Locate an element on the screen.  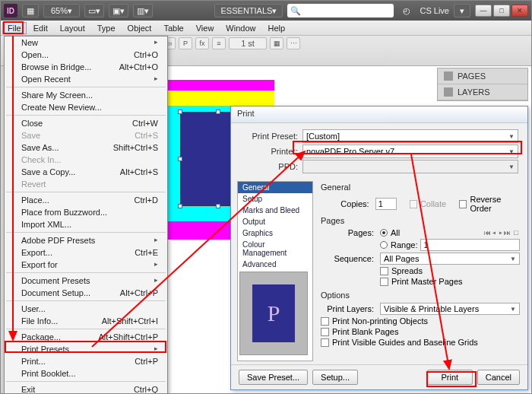
general-heading: General is located at coordinates (420, 187).